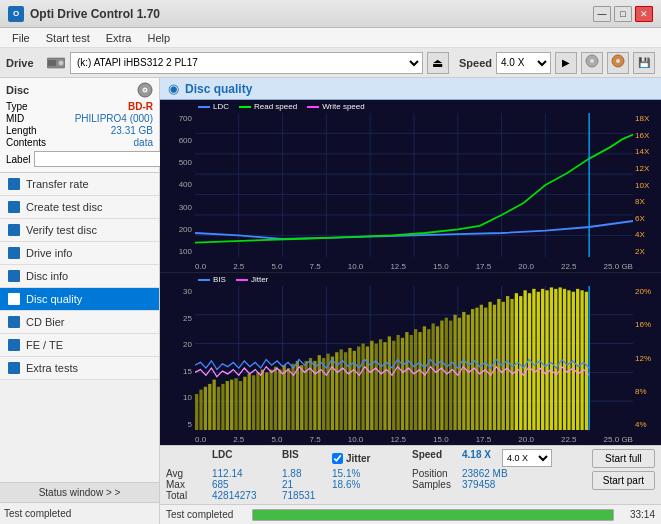  Describe the element at coordinates (80, 300) in the screenshot. I see `sidebar-item-disc-quality: Disc quality` at that location.